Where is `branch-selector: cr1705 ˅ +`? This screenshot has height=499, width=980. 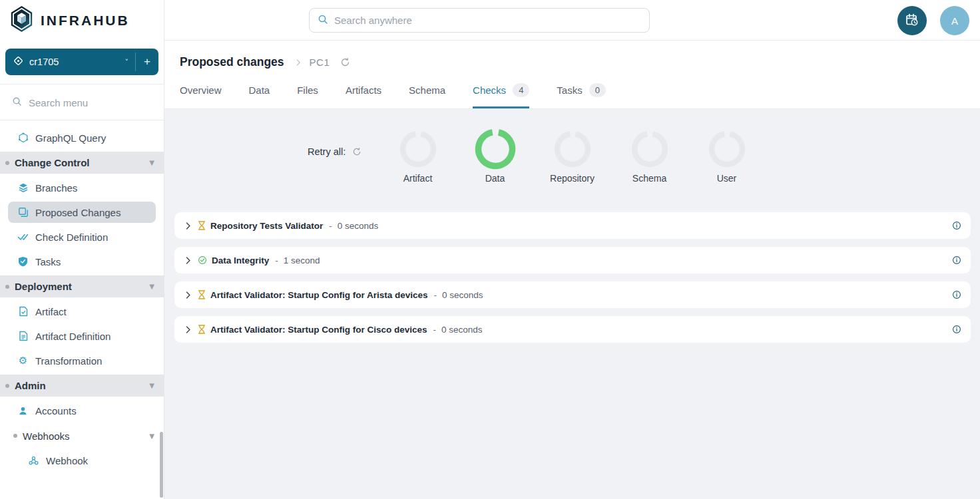 branch-selector: cr1705 ˅ + is located at coordinates (82, 62).